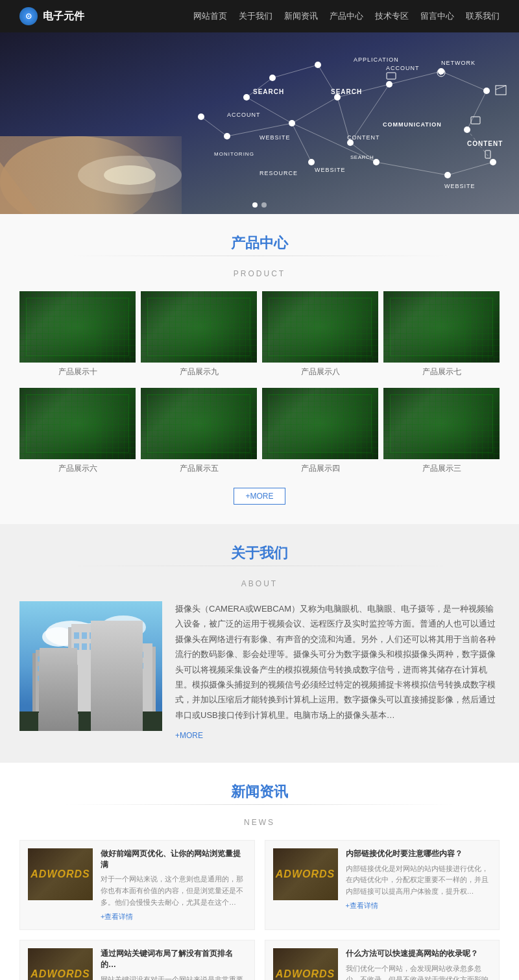 The image size is (519, 980). I want to click on product-item-3: 产品展示三, so click(441, 433).